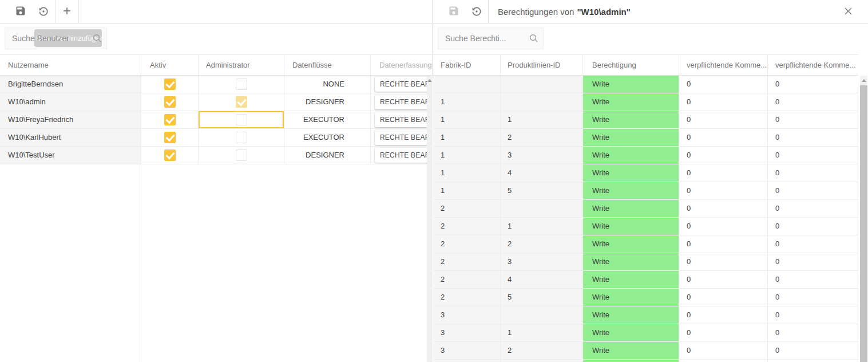 The width and height of the screenshot is (868, 362). I want to click on add-user-button, so click(67, 11).